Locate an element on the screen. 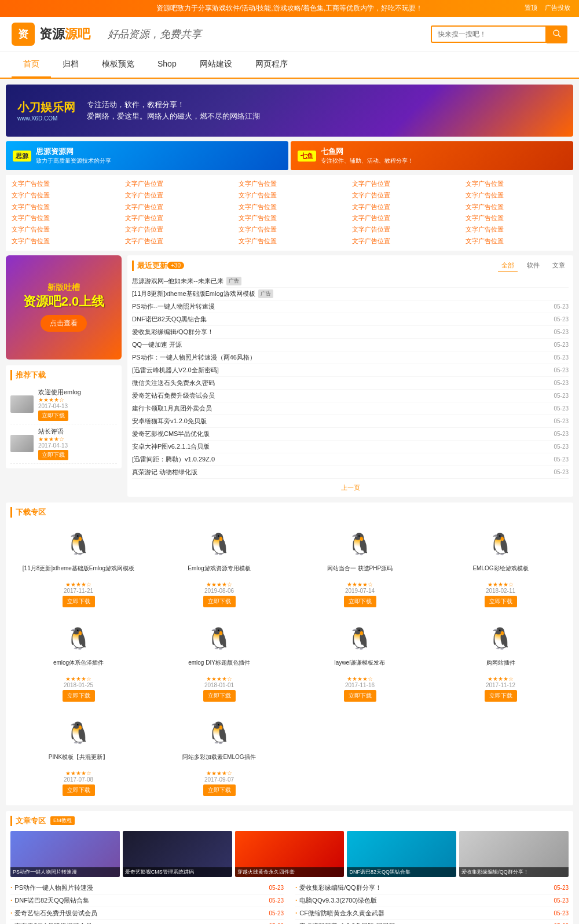 The height and width of the screenshot is (924, 579). hero-banner-inner: 小刀娱乐网 www.X6D.COM 专注活动，软件，教程分享！ 爱网络，爱这里。… is located at coordinates (290, 111).